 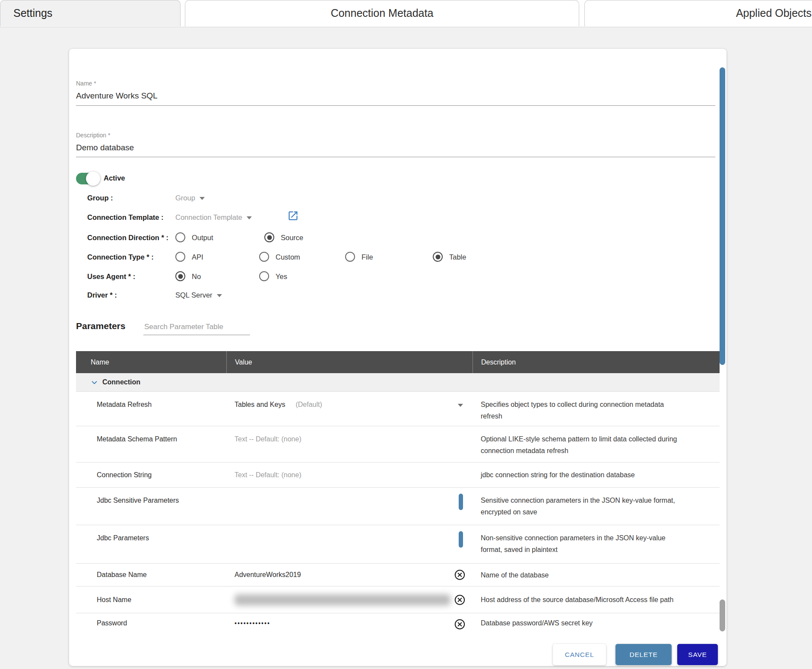 I want to click on table-row: Host Name Host address of the source dat…, so click(x=398, y=600).